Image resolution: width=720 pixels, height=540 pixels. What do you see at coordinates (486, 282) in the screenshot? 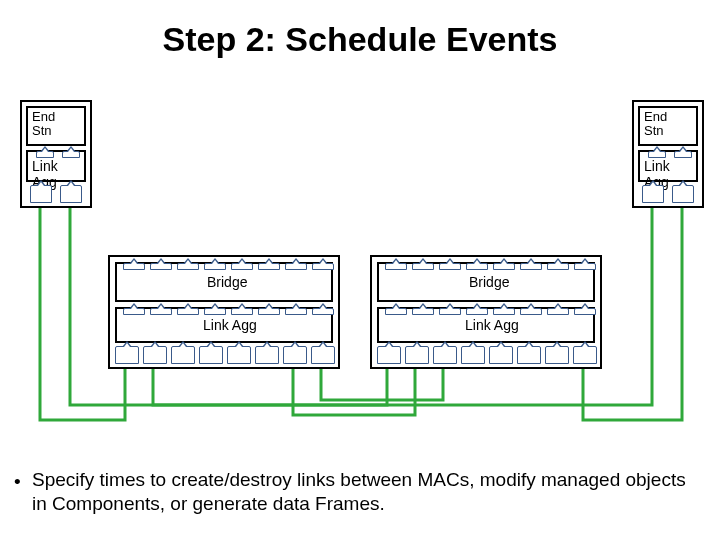
I see `bridge-2-box: Bridge` at bounding box center [486, 282].